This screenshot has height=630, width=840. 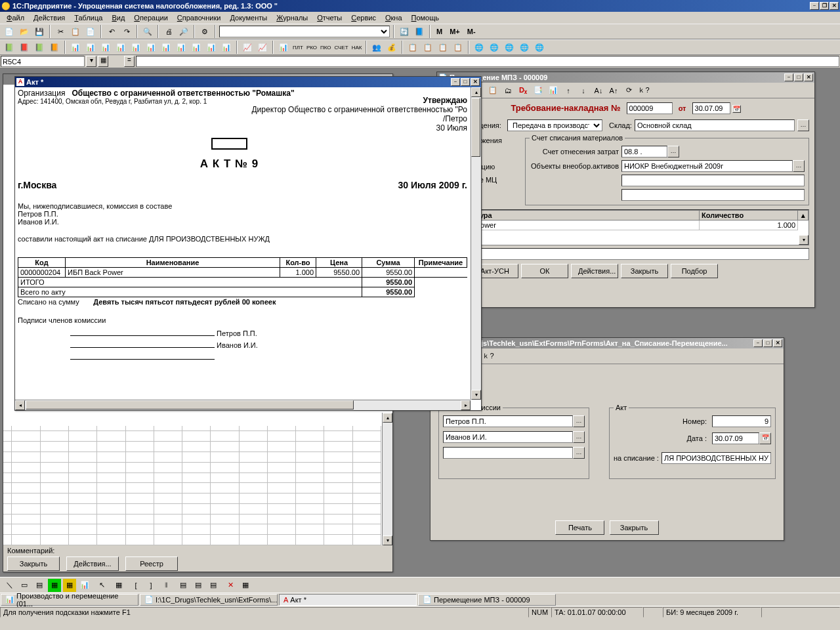 I want to click on tb-new-icon: 📄, so click(x=9, y=32).